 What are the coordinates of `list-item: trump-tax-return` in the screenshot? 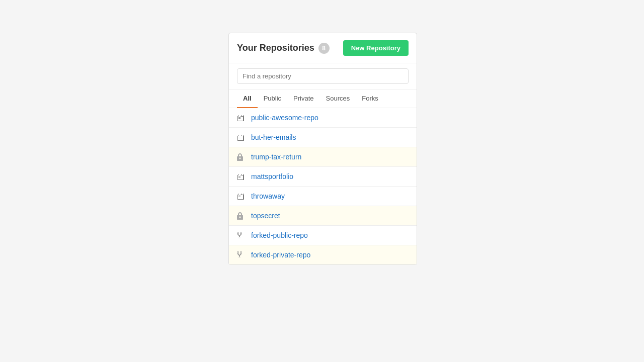 It's located at (323, 157).